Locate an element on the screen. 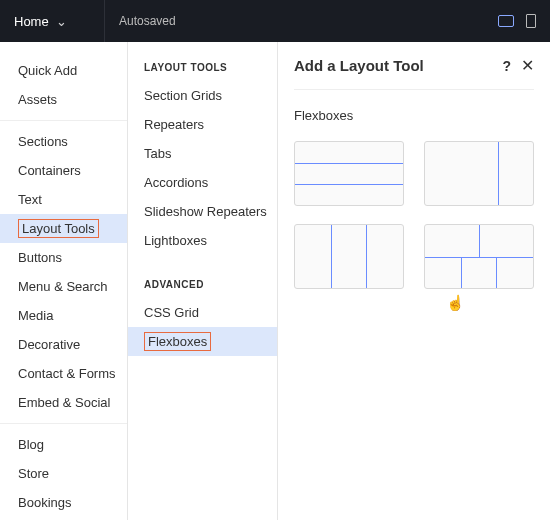 The image size is (550, 520). sidebar-item-label: Decorative is located at coordinates (49, 344).